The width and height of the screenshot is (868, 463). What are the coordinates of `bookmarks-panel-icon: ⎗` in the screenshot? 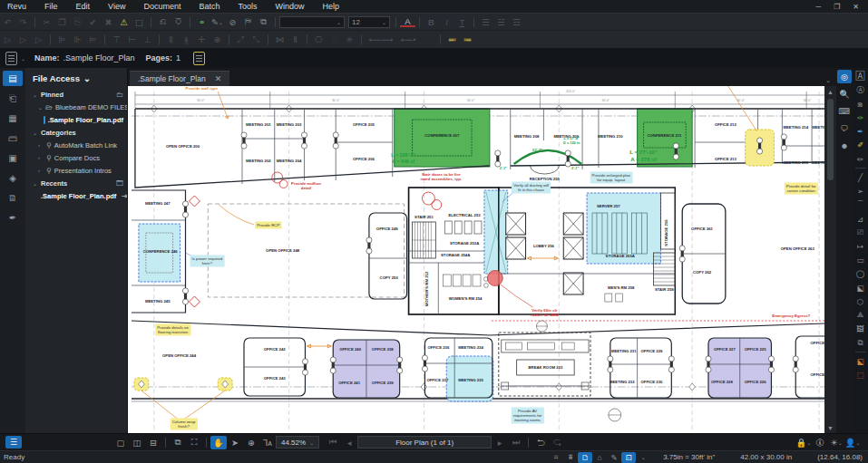 It's located at (13, 98).